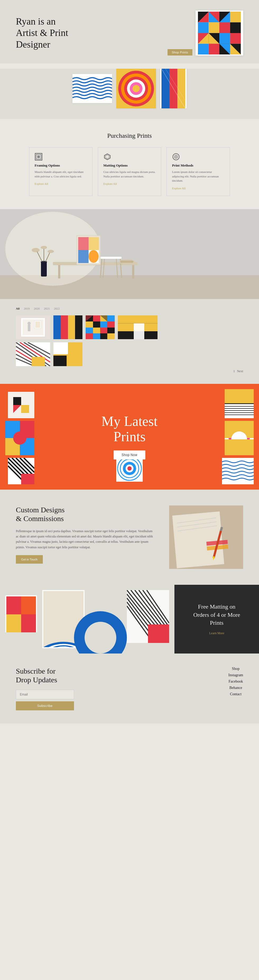 The width and height of the screenshot is (259, 980). Describe the element at coordinates (234, 371) in the screenshot. I see `pagination-1: 1` at that location.